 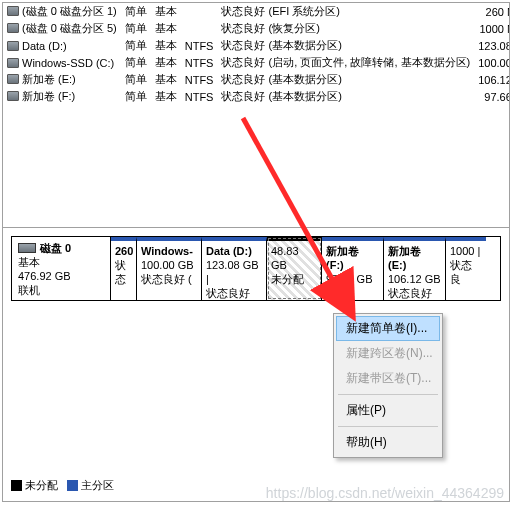 What do you see at coordinates (124, 268) in the screenshot?
I see `partition: 260状态` at bounding box center [124, 268].